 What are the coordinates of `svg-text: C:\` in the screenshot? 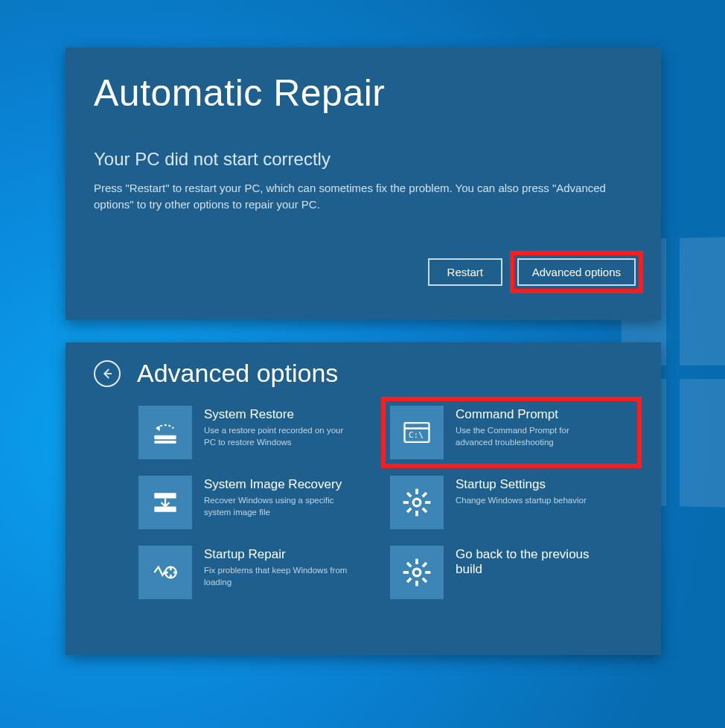 It's located at (416, 435).